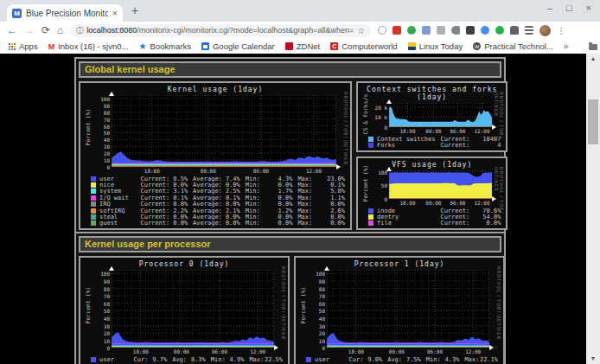 This screenshot has height=364, width=600. What do you see at coordinates (470, 30) in the screenshot?
I see `dark-square-extension-icon` at bounding box center [470, 30].